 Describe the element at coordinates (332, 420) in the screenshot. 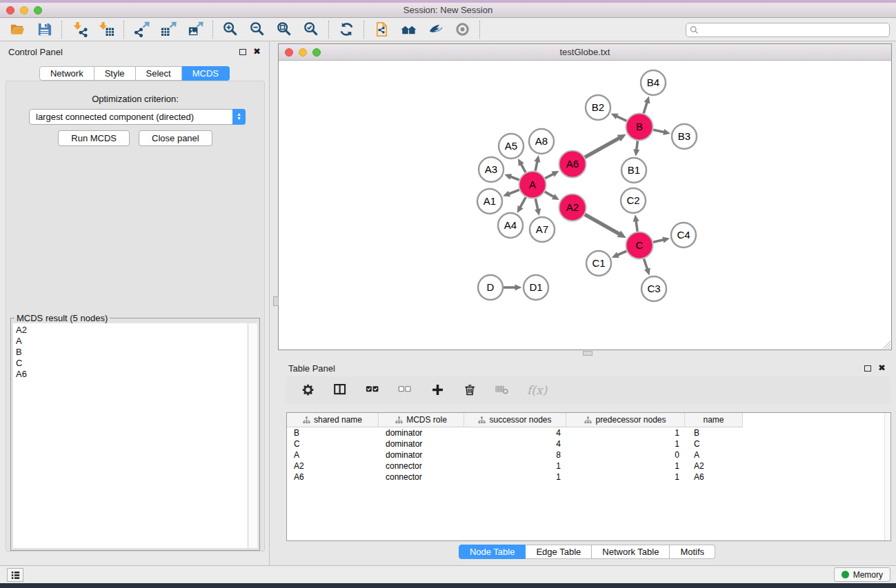

I see `column-header-shared-name: shared name` at that location.